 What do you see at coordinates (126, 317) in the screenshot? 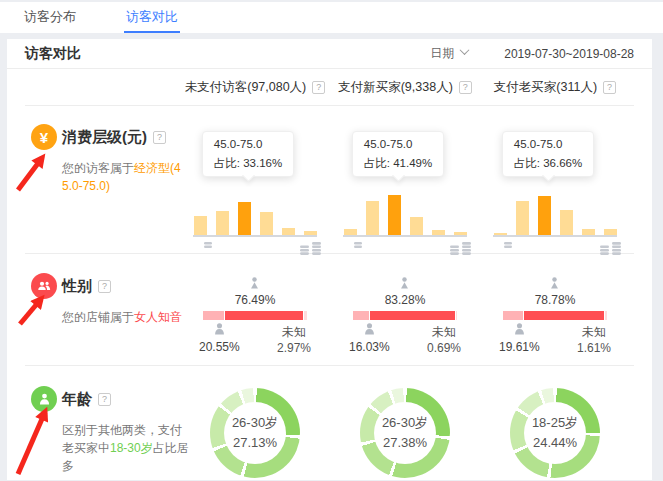
I see `section-desc: 您的店铺属于女人知音` at bounding box center [126, 317].